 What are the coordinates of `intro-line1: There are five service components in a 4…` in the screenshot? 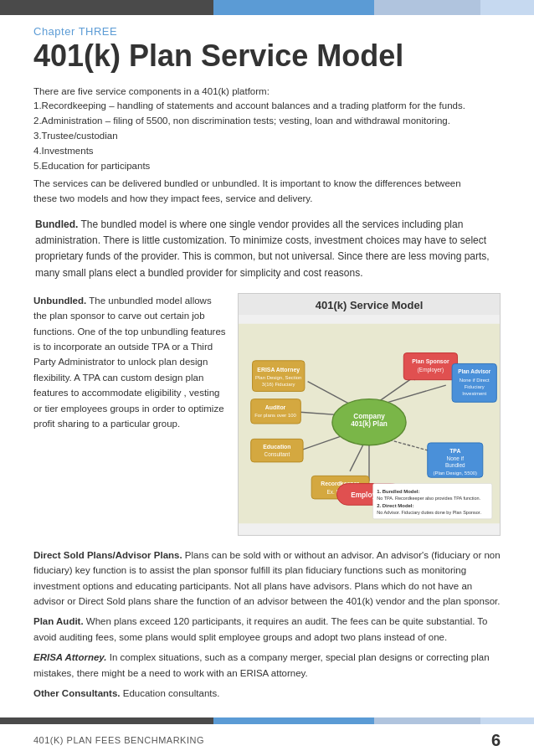 It's located at (267, 92).